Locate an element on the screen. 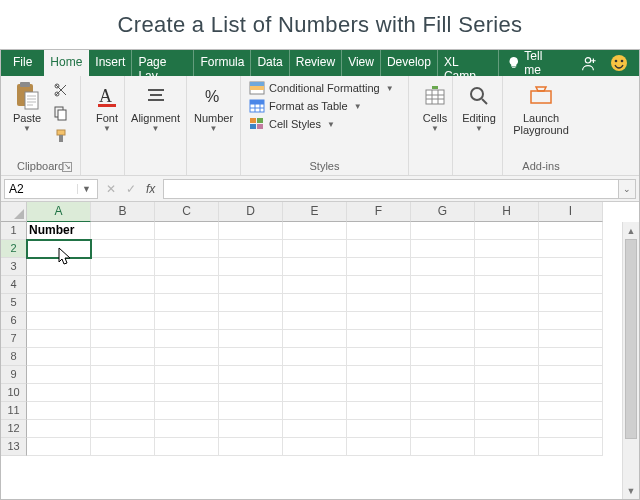  smiley-icon is located at coordinates (619, 63).